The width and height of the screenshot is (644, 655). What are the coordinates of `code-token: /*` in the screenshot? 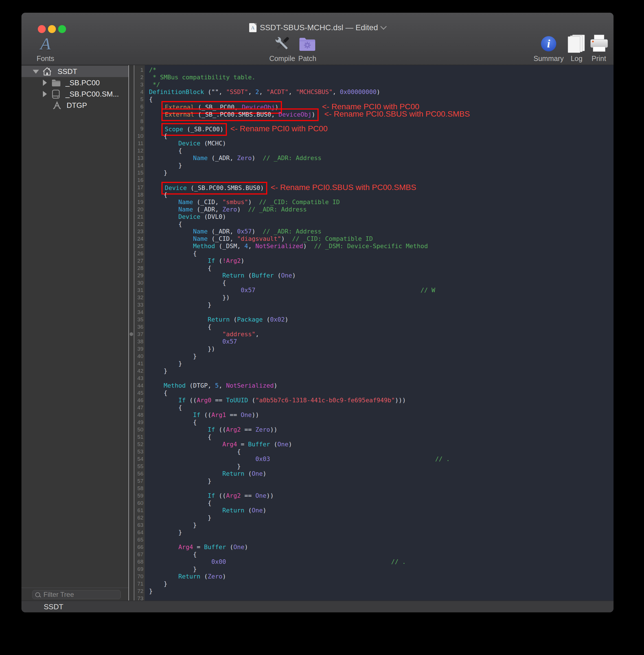 It's located at (153, 70).